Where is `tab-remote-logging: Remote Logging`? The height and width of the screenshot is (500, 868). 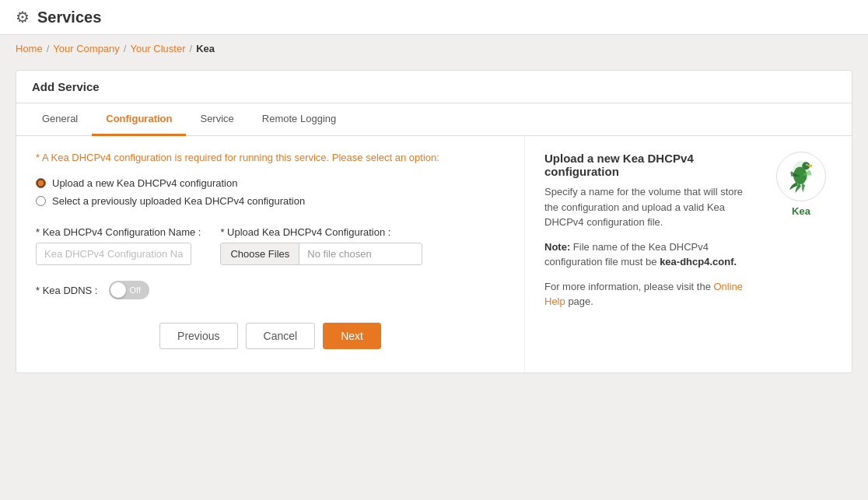 tab-remote-logging: Remote Logging is located at coordinates (299, 120).